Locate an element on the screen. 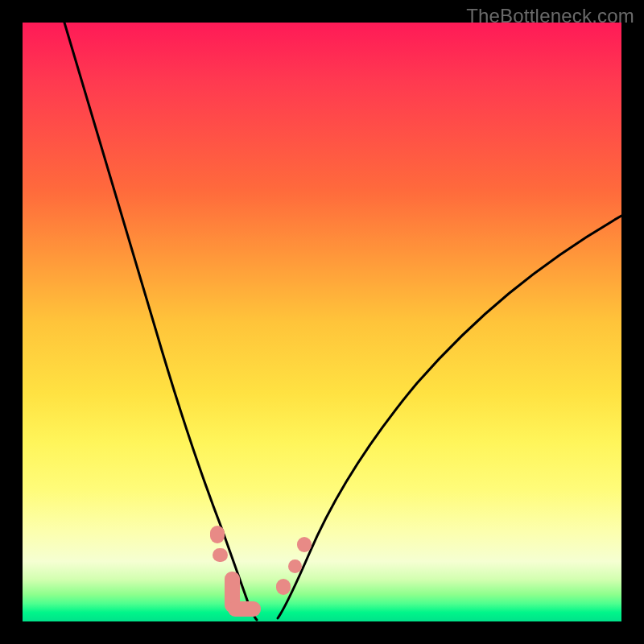 Image resolution: width=644 pixels, height=644 pixels. bottom-bar is located at coordinates (245, 609).